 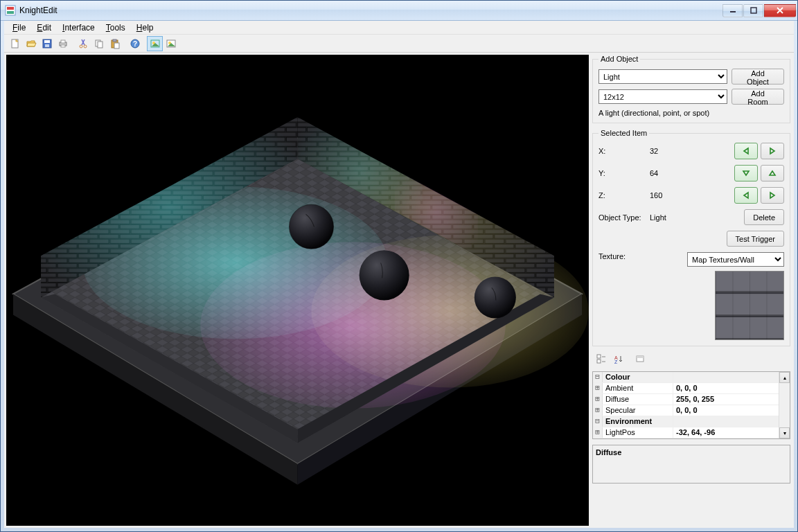 I want to click on add-object-group: Add Object Light Add Object 12x12 Add Ro…, so click(x=691, y=89).